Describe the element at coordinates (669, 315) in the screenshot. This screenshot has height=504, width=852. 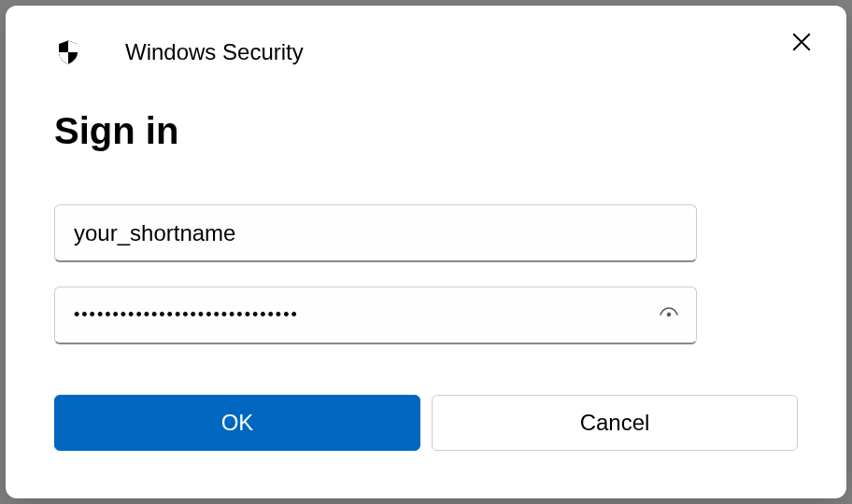
I see `reveal-password-button` at that location.